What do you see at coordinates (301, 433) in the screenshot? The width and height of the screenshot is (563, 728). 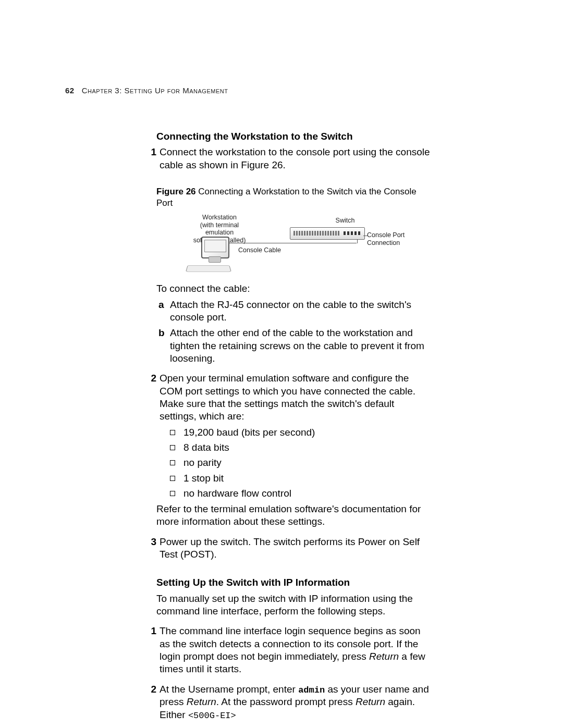 I see `list-item: 19,200 baud (bits per second)` at bounding box center [301, 433].